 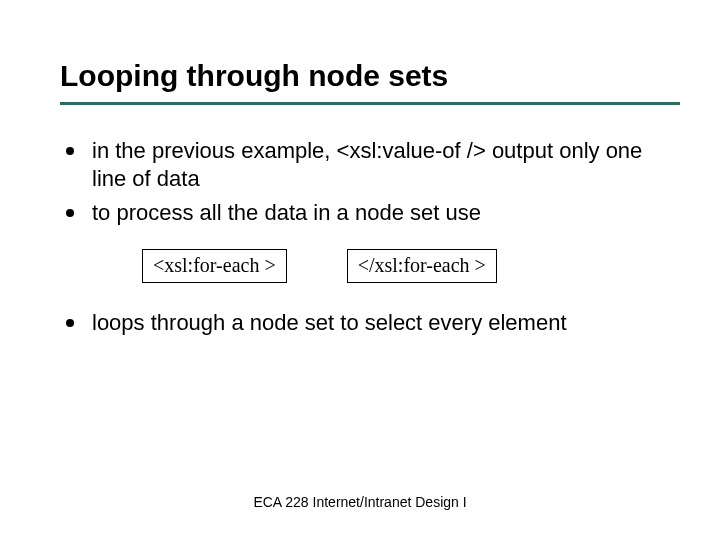 What do you see at coordinates (367, 164) in the screenshot?
I see `bullet-text: in the previous example, <xsl:value-of /…` at bounding box center [367, 164].